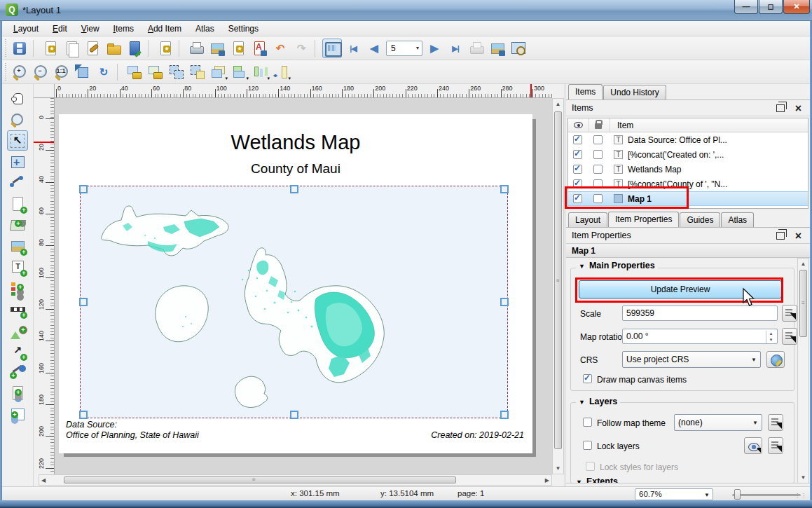 The width and height of the screenshot is (812, 508). What do you see at coordinates (332, 48) in the screenshot?
I see `preview-atlas-button` at bounding box center [332, 48].